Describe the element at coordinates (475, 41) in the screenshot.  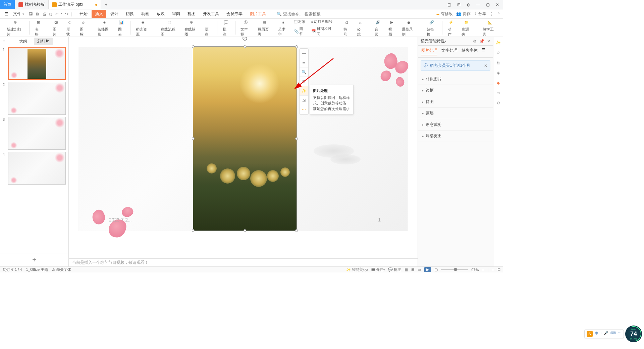
I see `settings-icon: ⚙` at that location.